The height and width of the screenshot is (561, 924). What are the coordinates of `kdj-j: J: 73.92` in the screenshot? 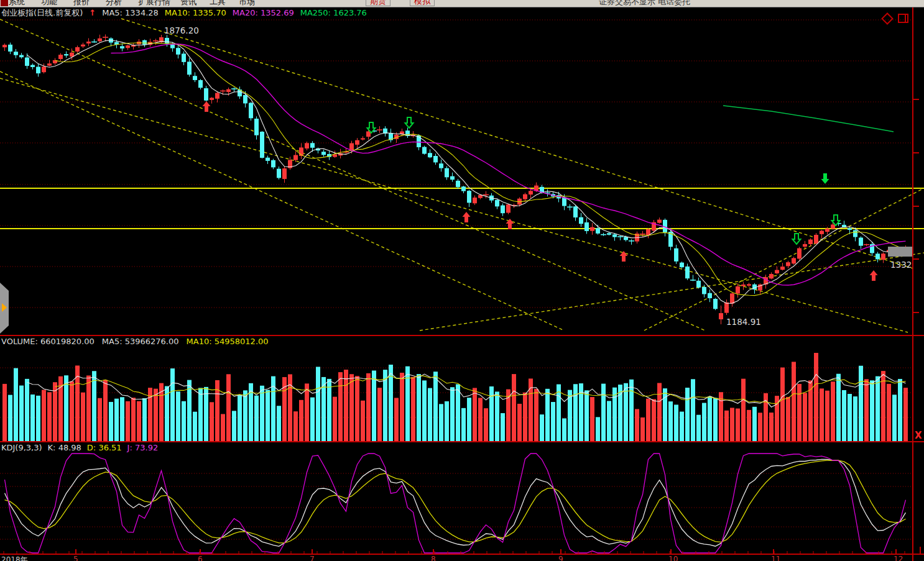 It's located at (143, 447).